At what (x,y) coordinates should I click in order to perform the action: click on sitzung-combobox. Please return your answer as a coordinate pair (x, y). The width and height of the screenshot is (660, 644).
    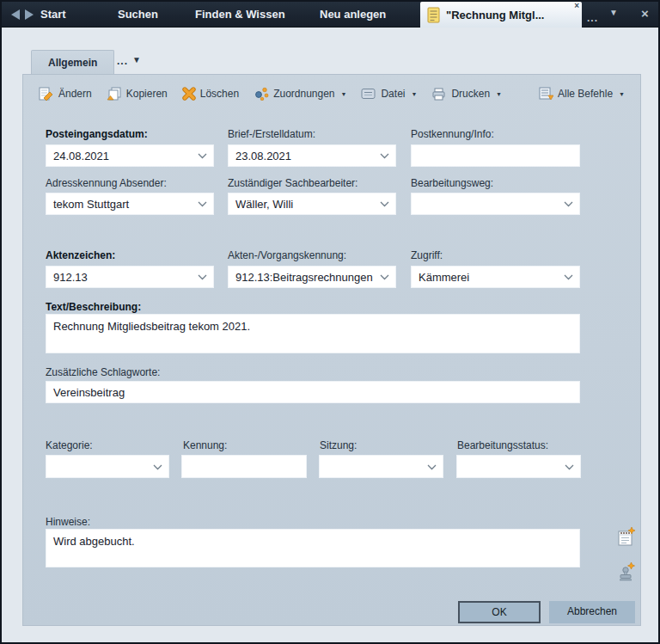
    Looking at the image, I should click on (382, 466).